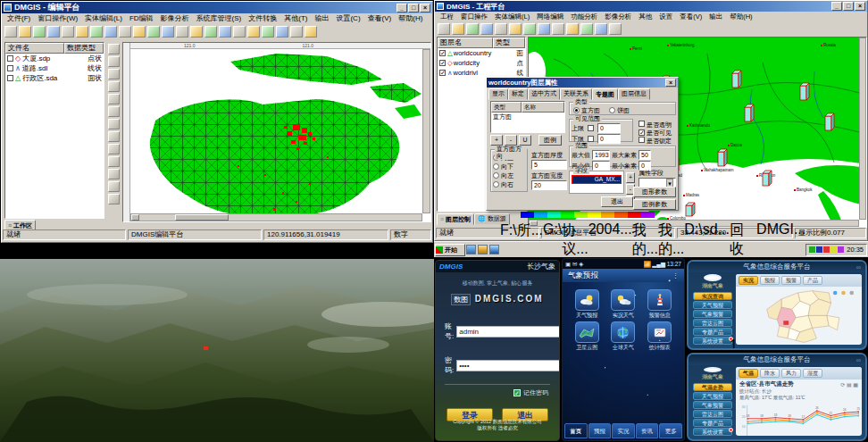  Describe the element at coordinates (813, 250) in the screenshot. I see `tray-icon` at that location.